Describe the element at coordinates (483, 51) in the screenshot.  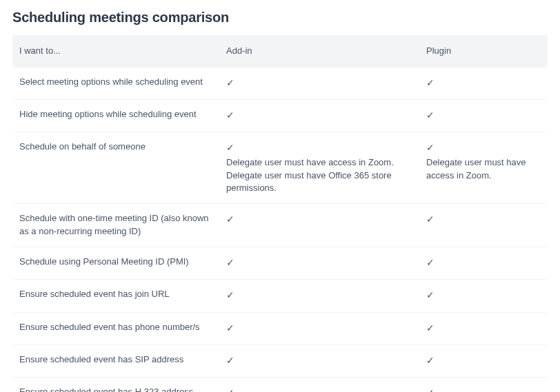
I see `header-plugin: Plugin` at that location.